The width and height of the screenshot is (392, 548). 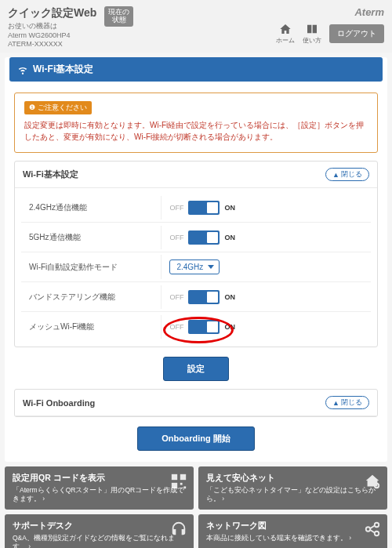 What do you see at coordinates (91, 267) in the screenshot?
I see `row-label-automode: Wi-Fi自動設定動作モード` at bounding box center [91, 267].